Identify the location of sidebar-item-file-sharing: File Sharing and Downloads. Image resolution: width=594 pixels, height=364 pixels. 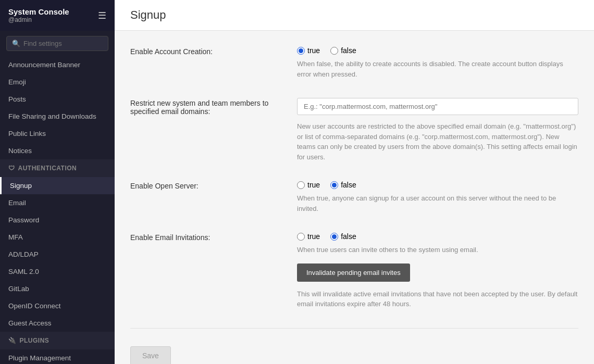
(57, 117).